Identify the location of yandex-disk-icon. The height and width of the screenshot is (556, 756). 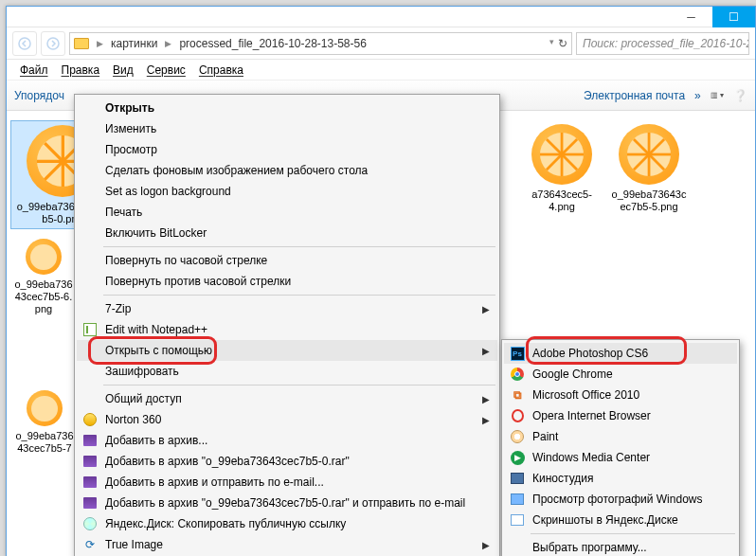
(90, 524).